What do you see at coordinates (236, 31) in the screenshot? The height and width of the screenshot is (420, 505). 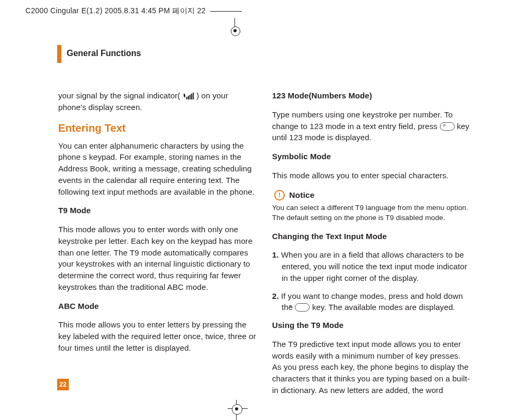 I see `crop-mark-ring` at bounding box center [236, 31].